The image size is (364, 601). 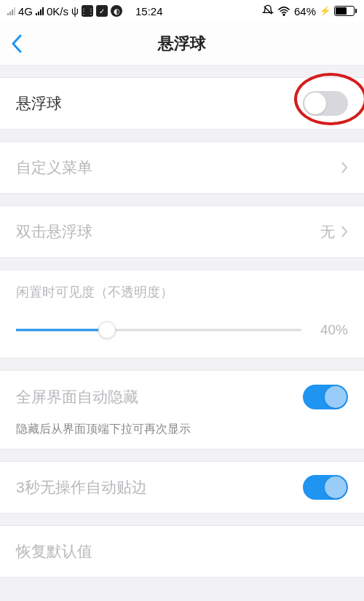 I want to click on row-auto-hide: 全屏界面自动隐藏, so click(x=182, y=396).